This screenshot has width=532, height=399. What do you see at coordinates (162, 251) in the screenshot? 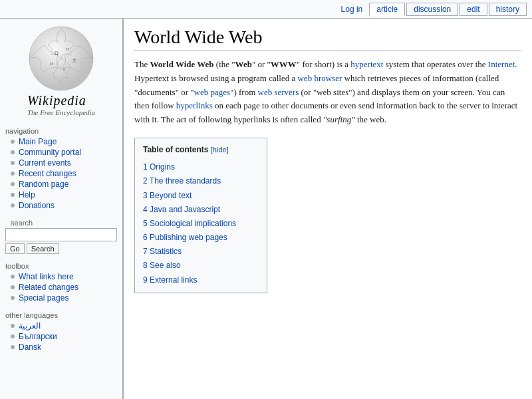
I see `toc-link-7: 7 Statistics` at bounding box center [162, 251].